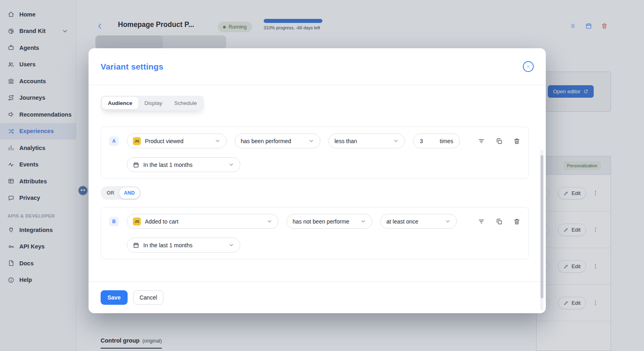 The image size is (644, 351). What do you see at coordinates (421, 141) in the screenshot?
I see `count-value: 3` at bounding box center [421, 141].